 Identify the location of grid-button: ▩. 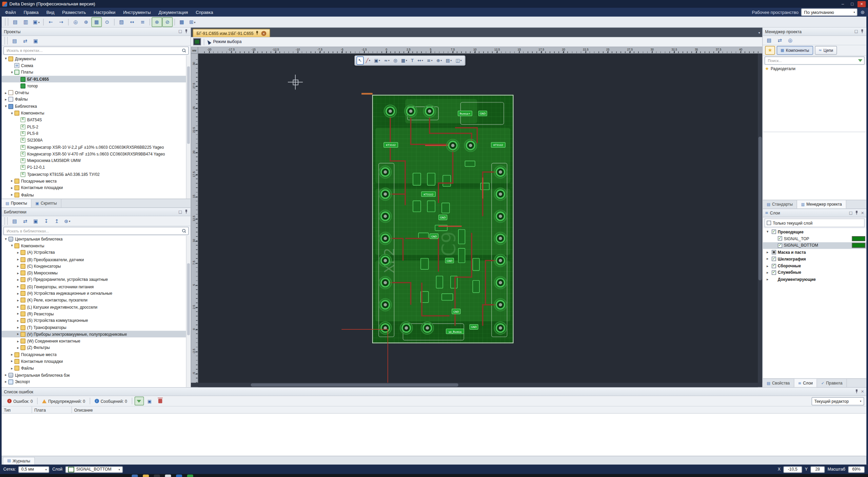
(182, 22).